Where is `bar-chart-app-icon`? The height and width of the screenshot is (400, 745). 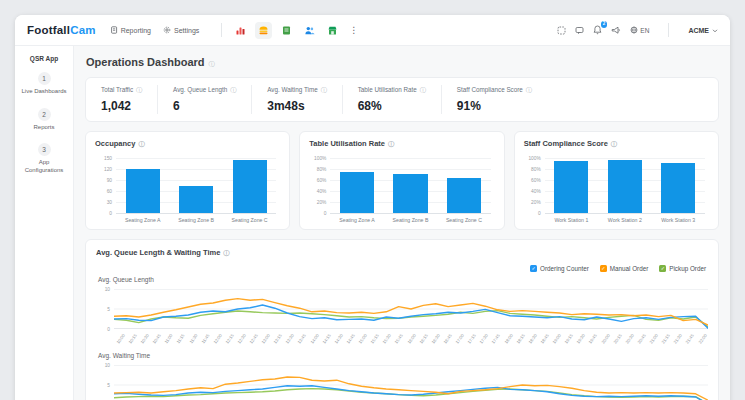 bar-chart-app-icon is located at coordinates (240, 30).